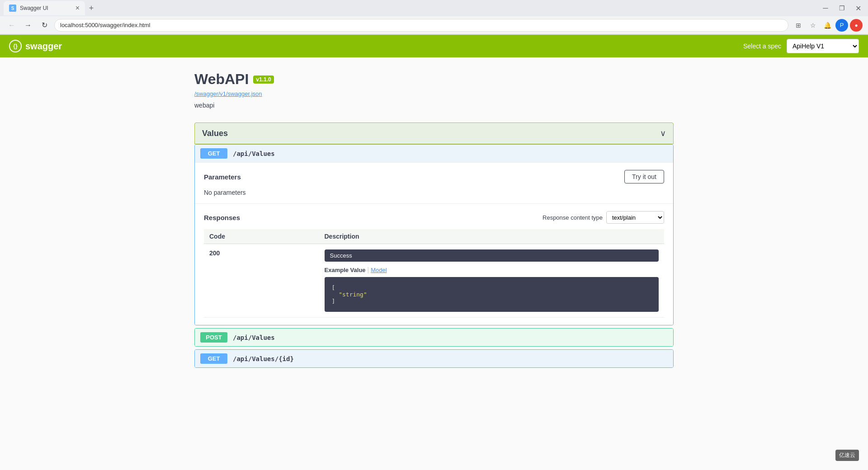  Describe the element at coordinates (434, 105) in the screenshot. I see `api-description: webapi` at that location.